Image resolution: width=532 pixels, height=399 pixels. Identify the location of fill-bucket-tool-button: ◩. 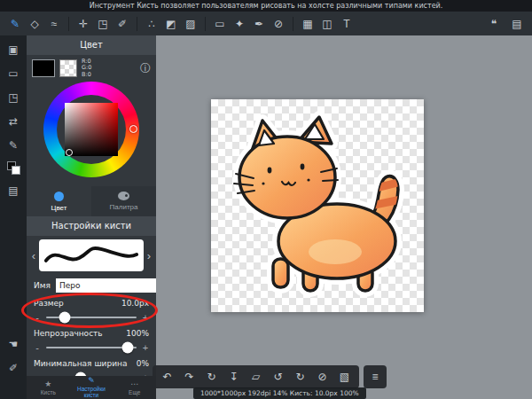
(171, 24).